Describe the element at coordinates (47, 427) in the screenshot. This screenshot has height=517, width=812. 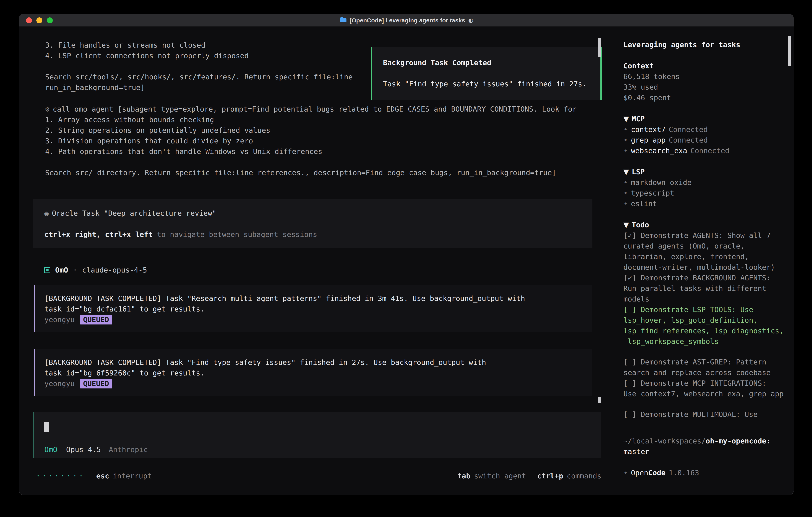
I see `text-cursor` at that location.